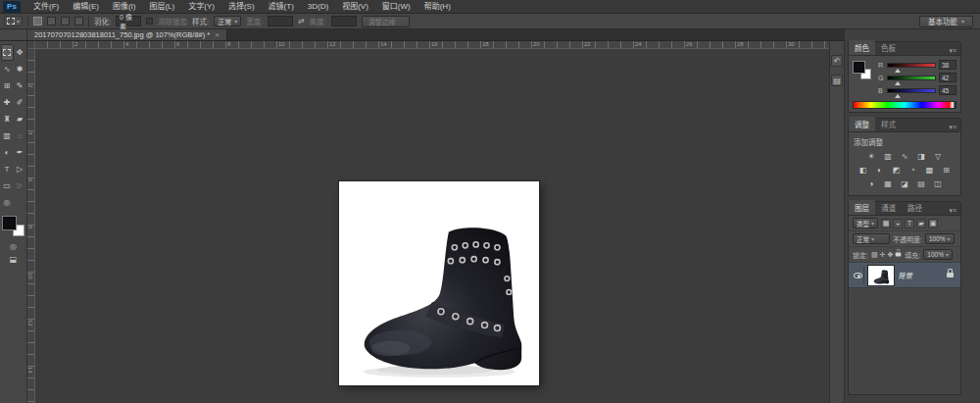 Image resolution: width=980 pixels, height=403 pixels. I want to click on rectangular-marquee-tool, so click(8, 53).